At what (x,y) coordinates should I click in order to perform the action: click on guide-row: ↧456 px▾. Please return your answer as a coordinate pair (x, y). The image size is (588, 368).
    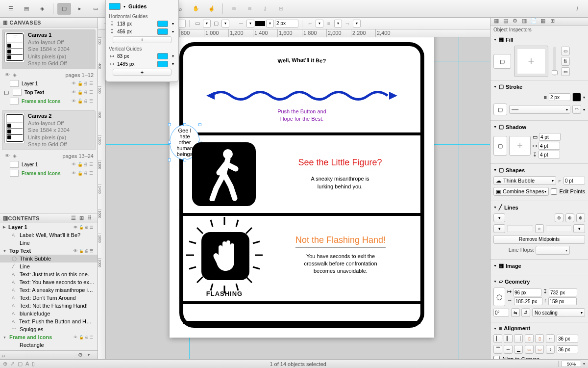
    Looking at the image, I should click on (142, 31).